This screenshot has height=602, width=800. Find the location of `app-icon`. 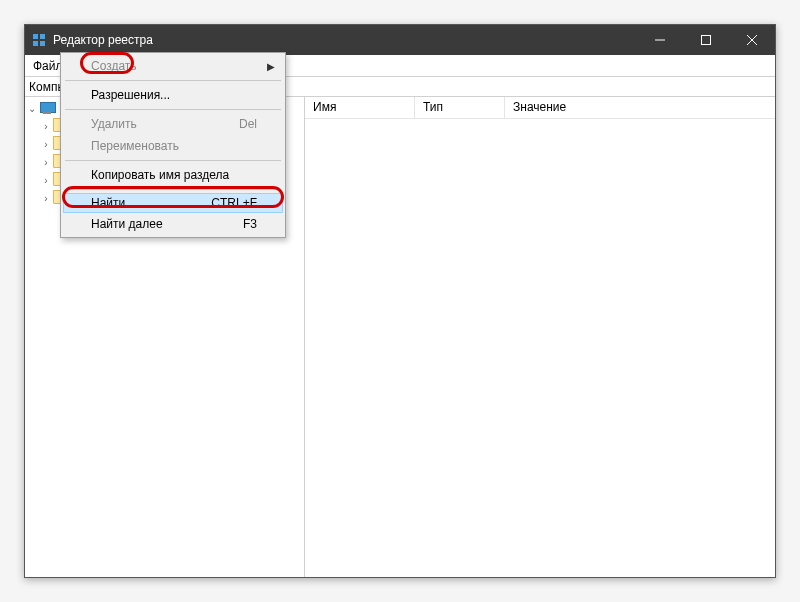

app-icon is located at coordinates (39, 40).